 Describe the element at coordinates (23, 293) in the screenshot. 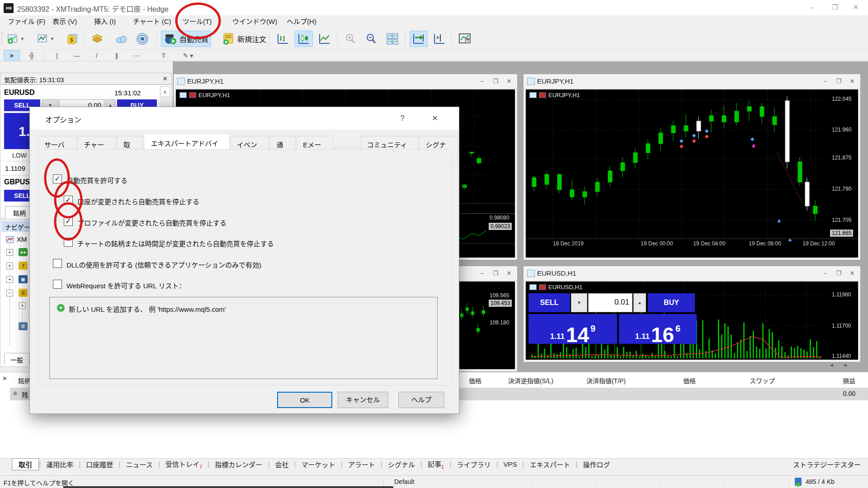

I see `scripts-icon: ≣` at that location.